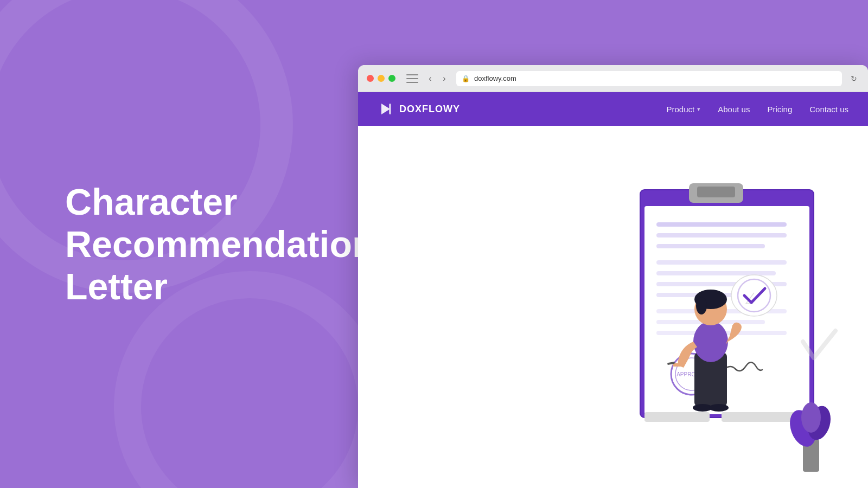  Describe the element at coordinates (220, 244) in the screenshot. I see `hero-line2: Recommendation` at that location.